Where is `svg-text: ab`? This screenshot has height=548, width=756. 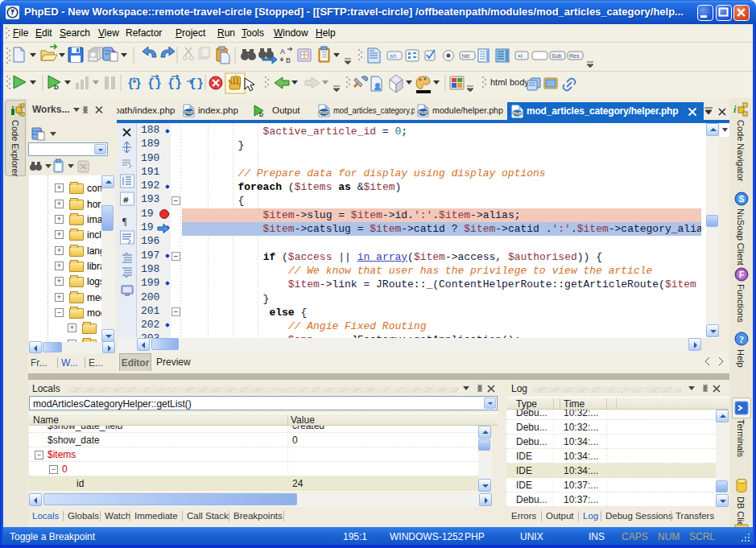 svg-text: ab is located at coordinates (393, 56).